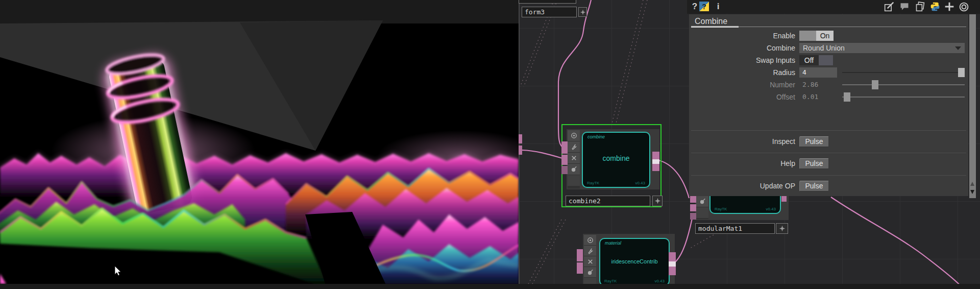 The height and width of the screenshot is (289, 980). Describe the element at coordinates (634, 261) in the screenshot. I see `iridescence-title: iridescenceContrib` at that location.